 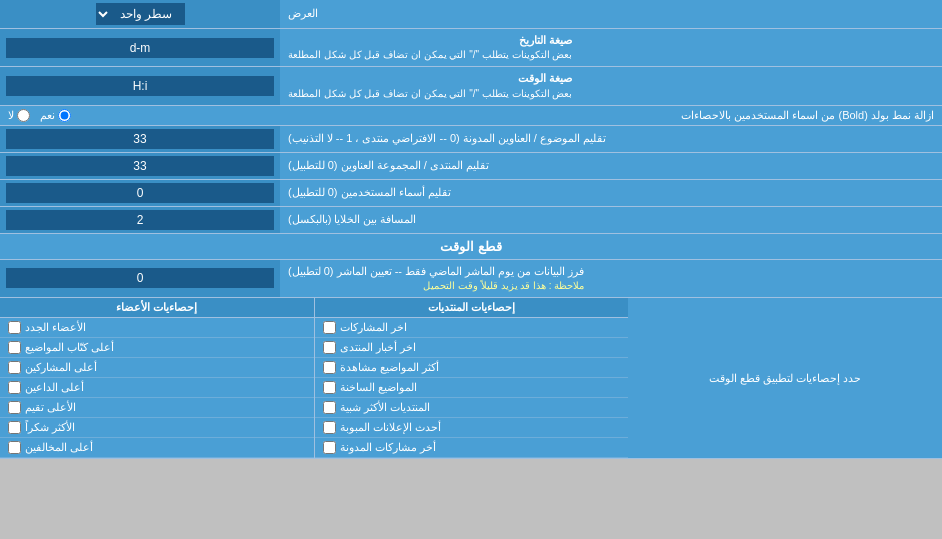 I want to click on cb-top-posters: أعلى كتّاب المواضيع, so click(x=157, y=348).